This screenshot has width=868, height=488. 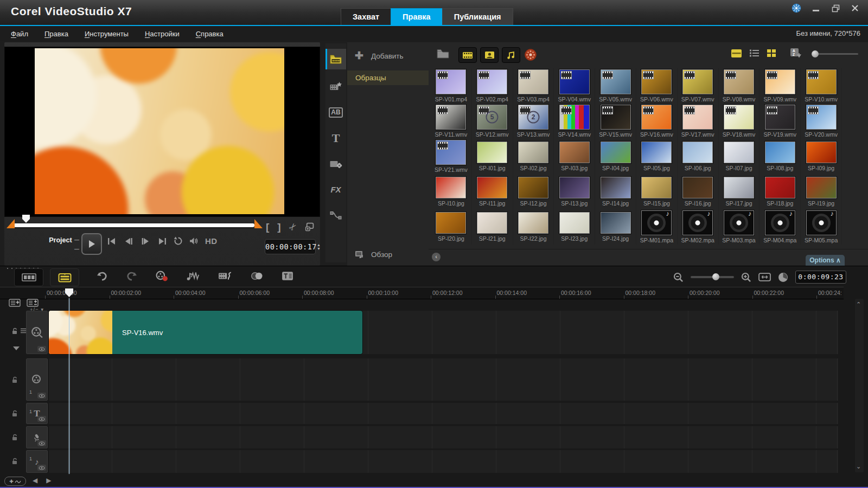 What do you see at coordinates (444, 461) in the screenshot?
I see `music-track-lane` at bounding box center [444, 461].